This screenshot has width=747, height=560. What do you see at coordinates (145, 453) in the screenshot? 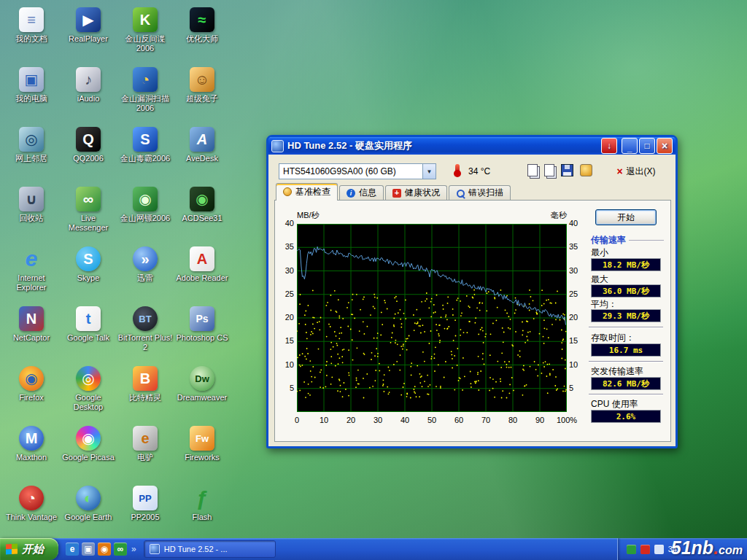
I see `desktop-icon-emule: e电驴` at bounding box center [145, 453].